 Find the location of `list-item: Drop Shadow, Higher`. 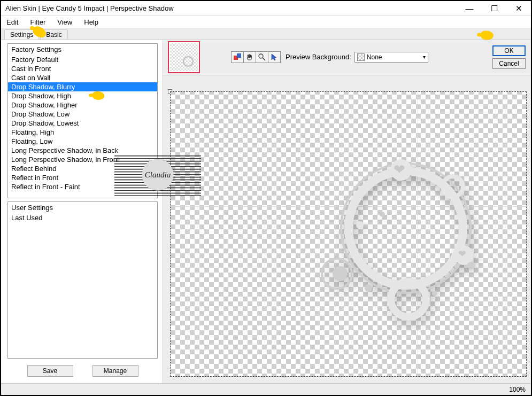

list-item: Drop Shadow, Higher is located at coordinates (82, 105).